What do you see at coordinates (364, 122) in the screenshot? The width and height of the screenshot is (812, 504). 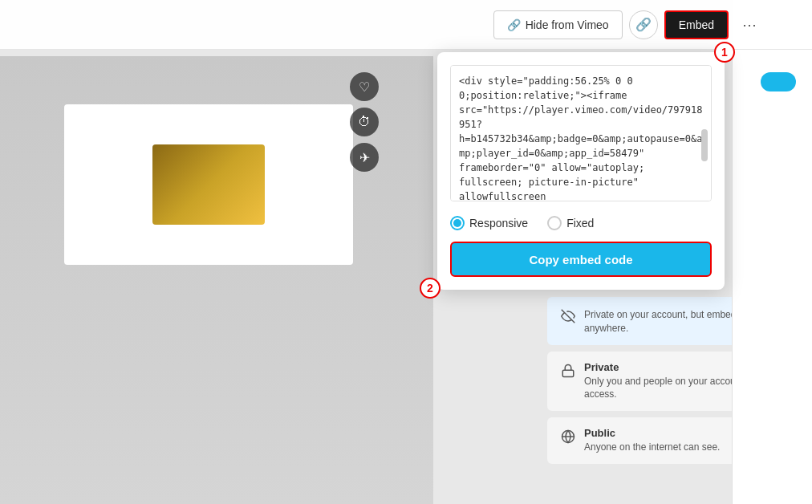 I see `clock-button: ⏱` at bounding box center [364, 122].